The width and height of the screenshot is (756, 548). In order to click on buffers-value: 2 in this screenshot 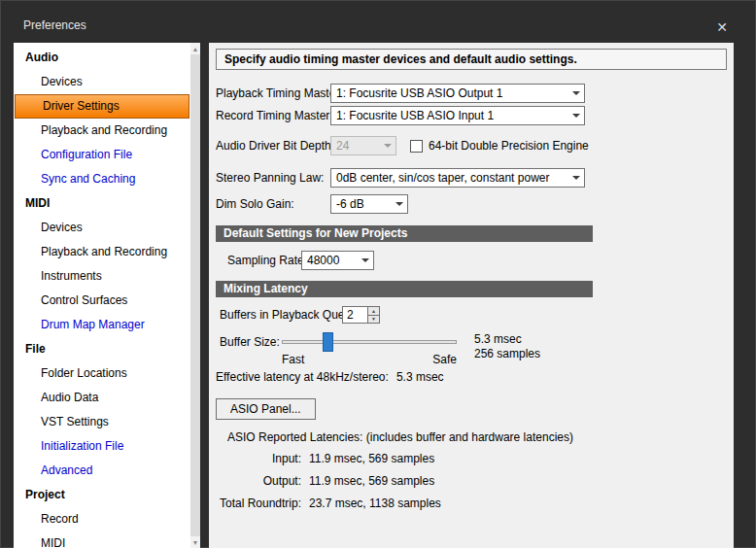, I will do `click(355, 315)`.